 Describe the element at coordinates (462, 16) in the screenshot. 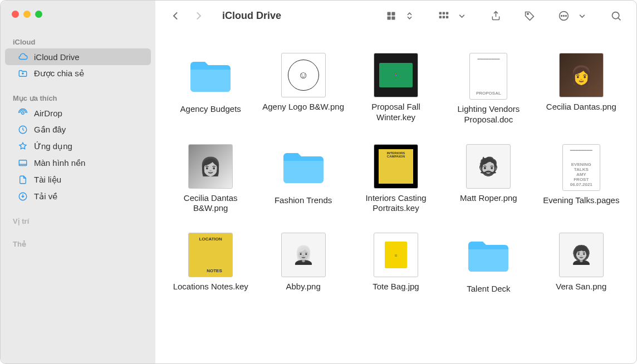

I see `group-chevron-down-icon` at that location.